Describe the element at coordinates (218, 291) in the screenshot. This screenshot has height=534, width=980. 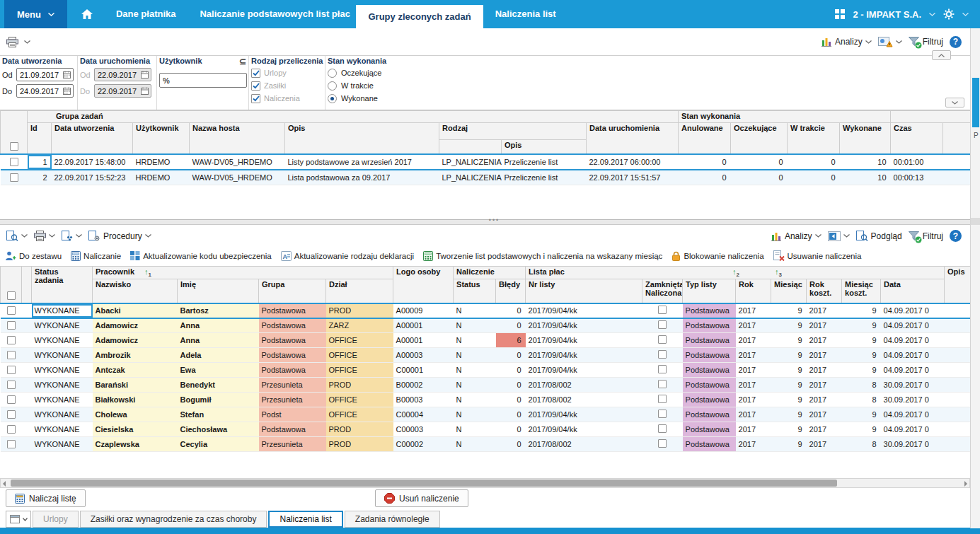
I see `col-imie: Imię` at that location.